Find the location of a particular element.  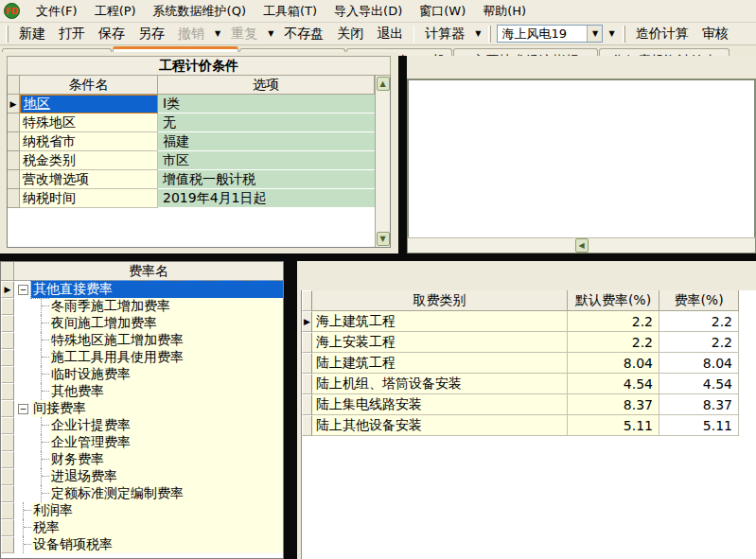

condition-name-cell: 纳税时间 is located at coordinates (89, 199).